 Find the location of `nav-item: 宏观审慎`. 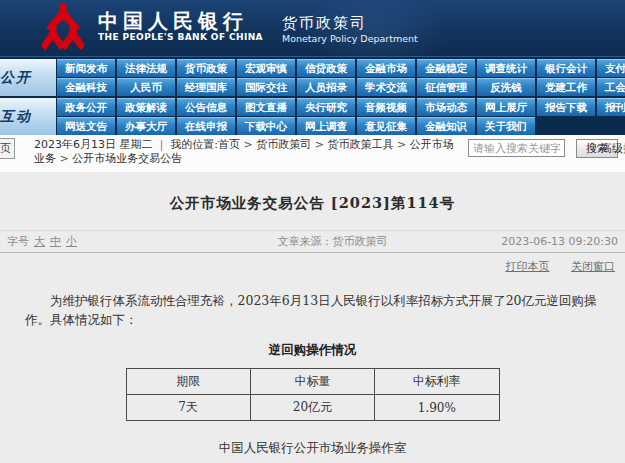

nav-item: 宏观审慎 is located at coordinates (266, 68).